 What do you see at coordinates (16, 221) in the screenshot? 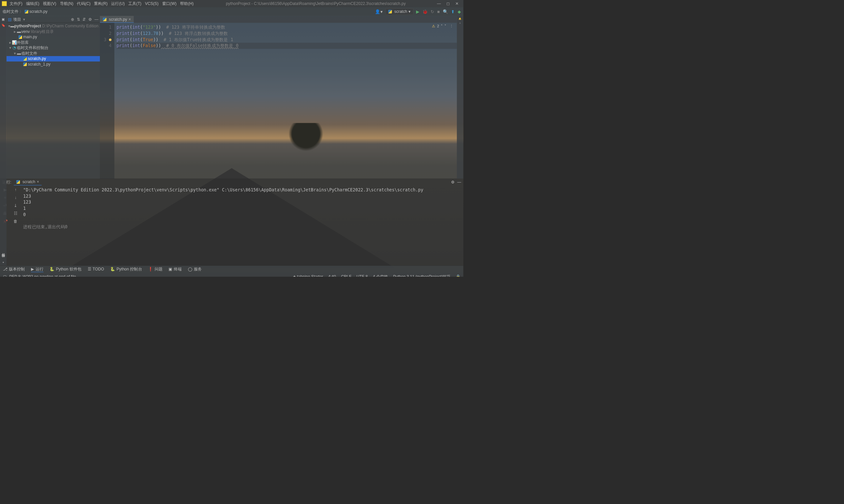
I see `delete-button: 🗑` at bounding box center [16, 221].